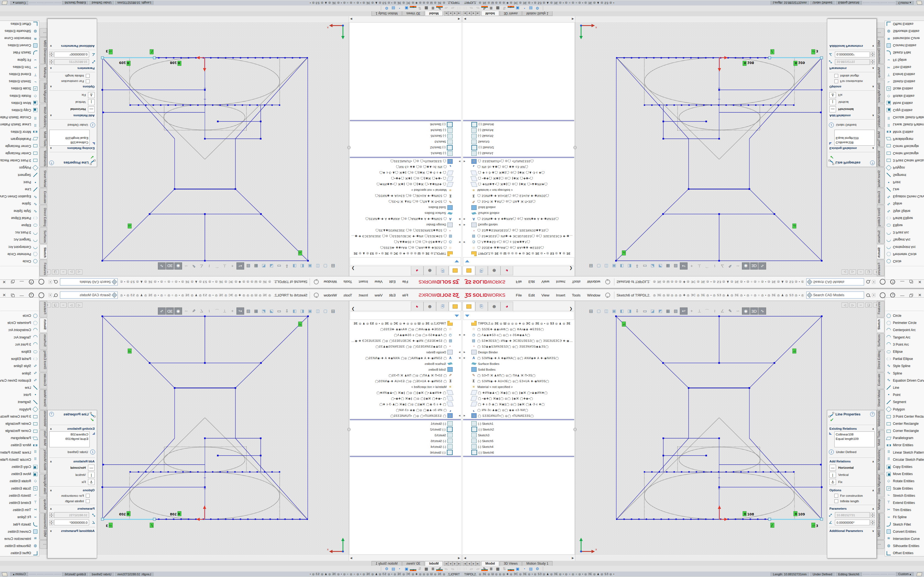  What do you see at coordinates (405, 190) in the screenshot?
I see `tree-row: ▶ Material < not specified >` at bounding box center [405, 190].